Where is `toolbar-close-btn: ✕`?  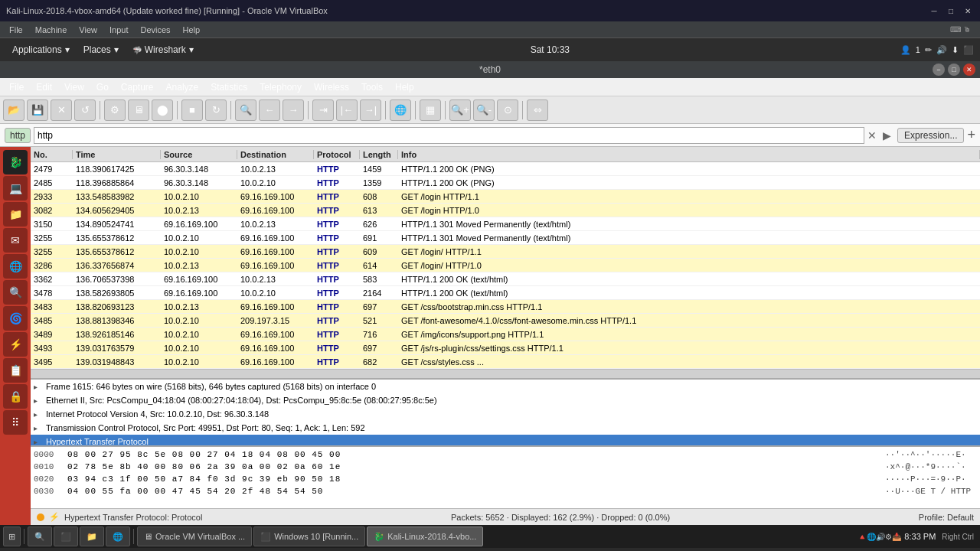 toolbar-close-btn: ✕ is located at coordinates (61, 110).